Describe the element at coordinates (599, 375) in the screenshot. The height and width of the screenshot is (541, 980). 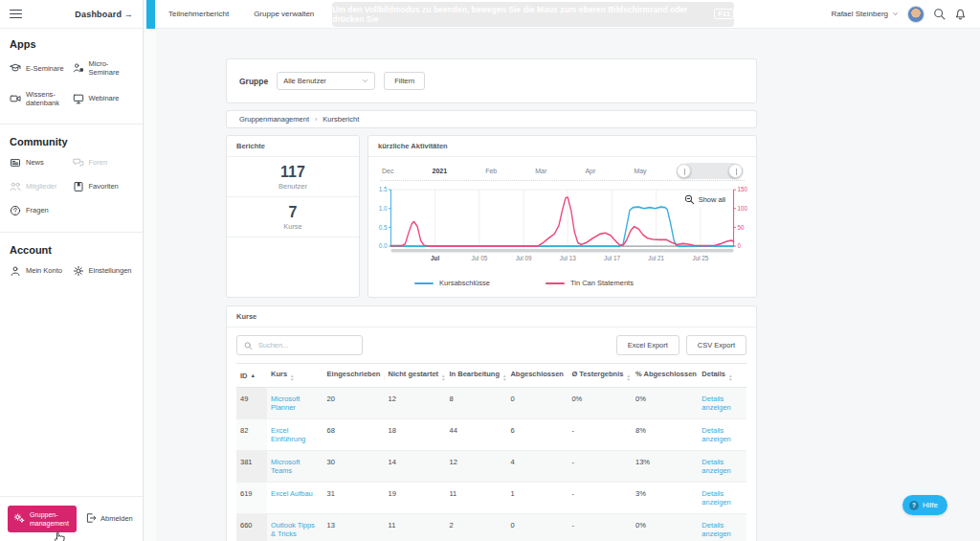
I see `column-header--testergebnis: Ø Testergebnis▲▼` at that location.